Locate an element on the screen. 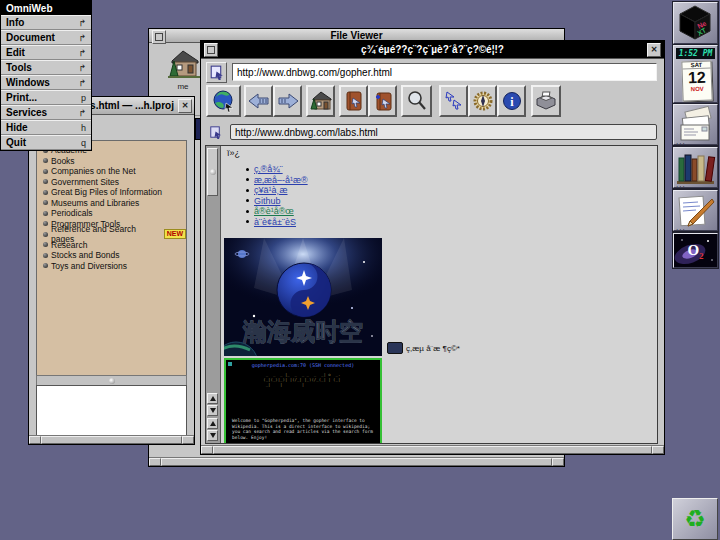 Image resolution: width=720 pixels, height=540 pixels. scroll-down-button is located at coordinates (212, 410).